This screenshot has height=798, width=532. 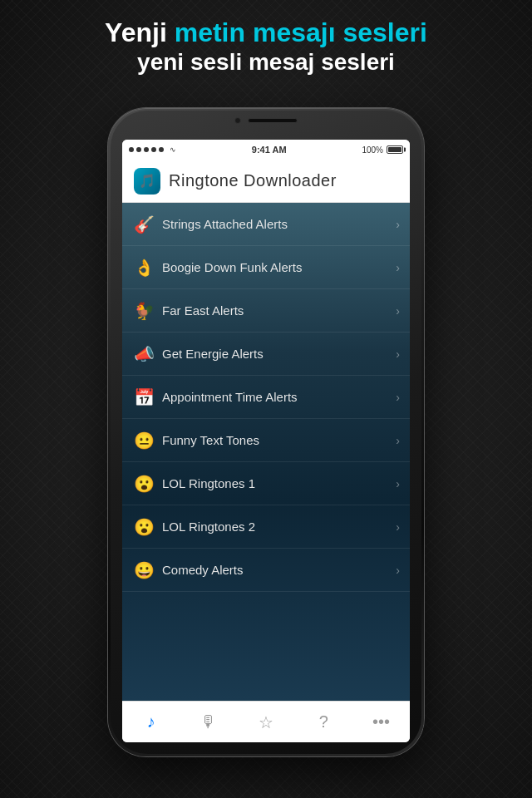 What do you see at coordinates (266, 484) in the screenshot?
I see `list-item: 😮 LOL Ringtones 1 ›` at bounding box center [266, 484].